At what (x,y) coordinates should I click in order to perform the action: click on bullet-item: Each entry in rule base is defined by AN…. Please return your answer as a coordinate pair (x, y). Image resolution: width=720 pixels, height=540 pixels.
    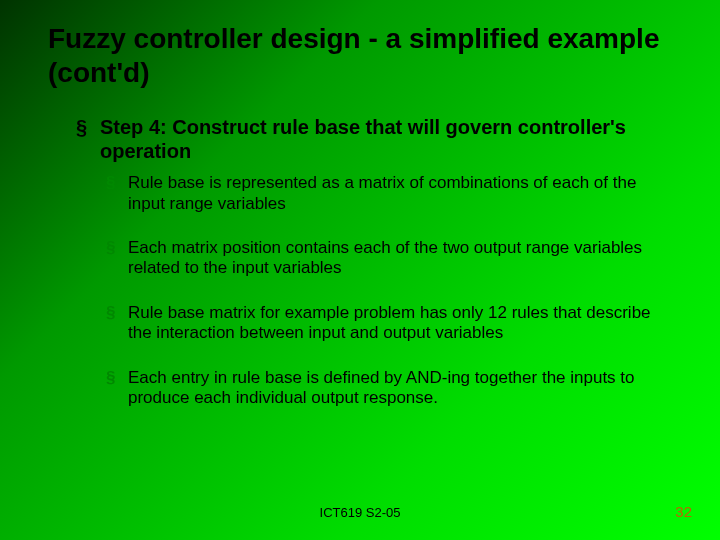
    Looking at the image, I should click on (385, 388).